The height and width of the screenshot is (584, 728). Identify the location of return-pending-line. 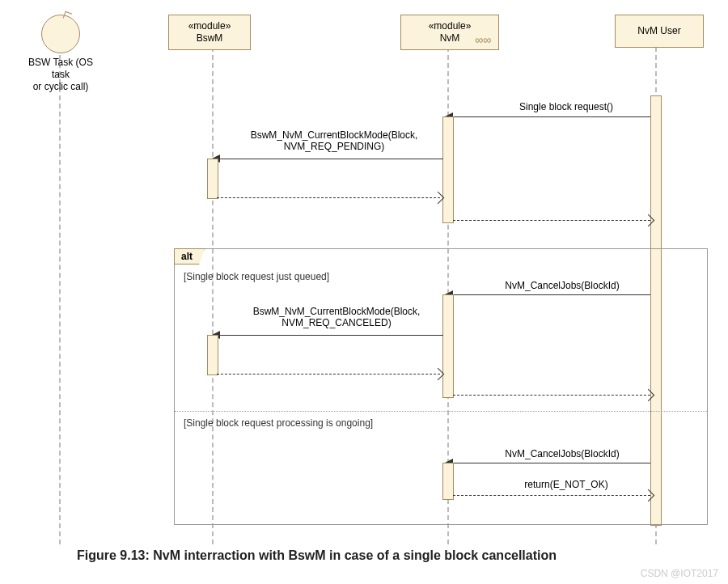
(328, 197).